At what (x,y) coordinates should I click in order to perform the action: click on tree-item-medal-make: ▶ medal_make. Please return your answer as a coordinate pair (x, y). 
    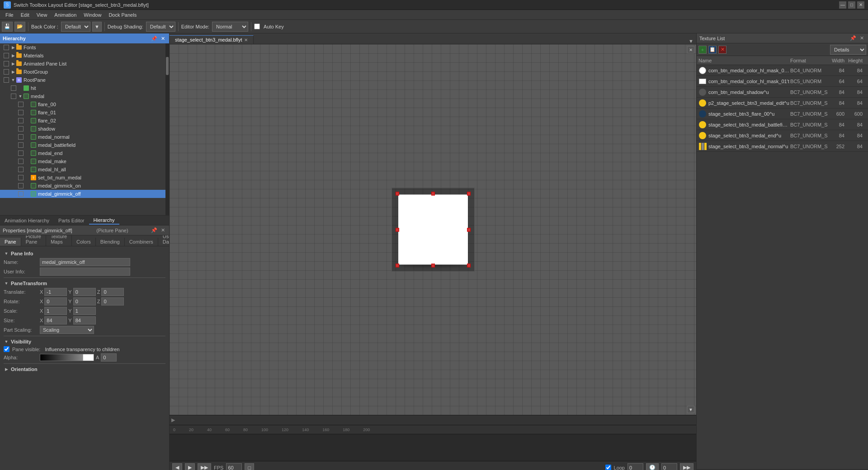
    Looking at the image, I should click on (83, 161).